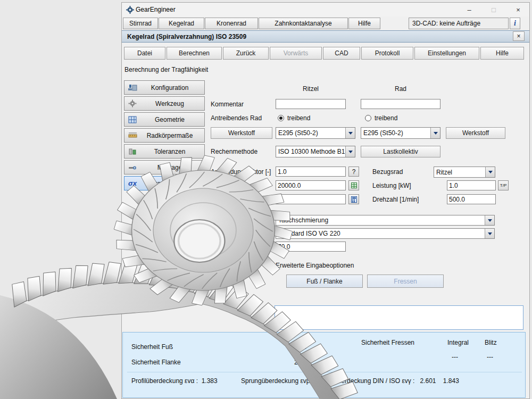 Image resolution: width=532 pixels, height=399 pixels. What do you see at coordinates (236, 118) in the screenshot?
I see `antreibendes-rad-label: Antreibendes Rad` at bounding box center [236, 118].